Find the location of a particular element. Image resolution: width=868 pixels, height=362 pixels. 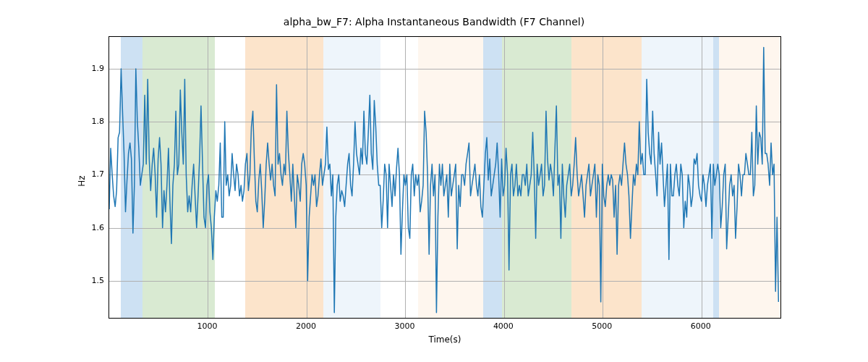

x-tick-label: 1000 is located at coordinates (207, 326).